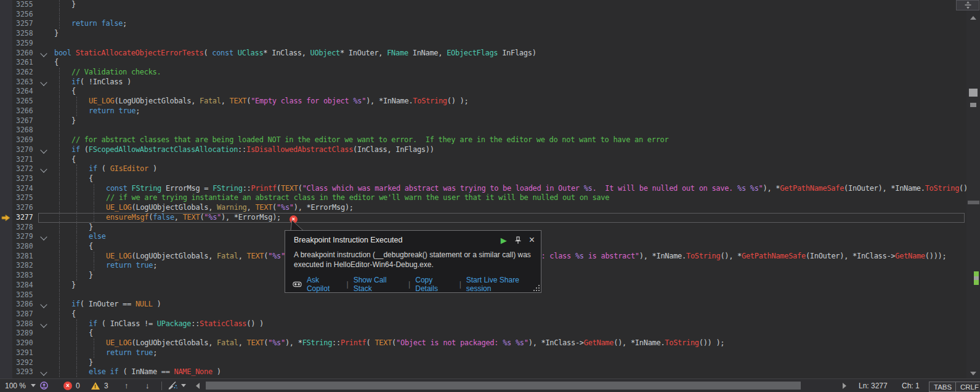 Image resolution: width=980 pixels, height=392 pixels. I want to click on error-count: 0, so click(78, 385).